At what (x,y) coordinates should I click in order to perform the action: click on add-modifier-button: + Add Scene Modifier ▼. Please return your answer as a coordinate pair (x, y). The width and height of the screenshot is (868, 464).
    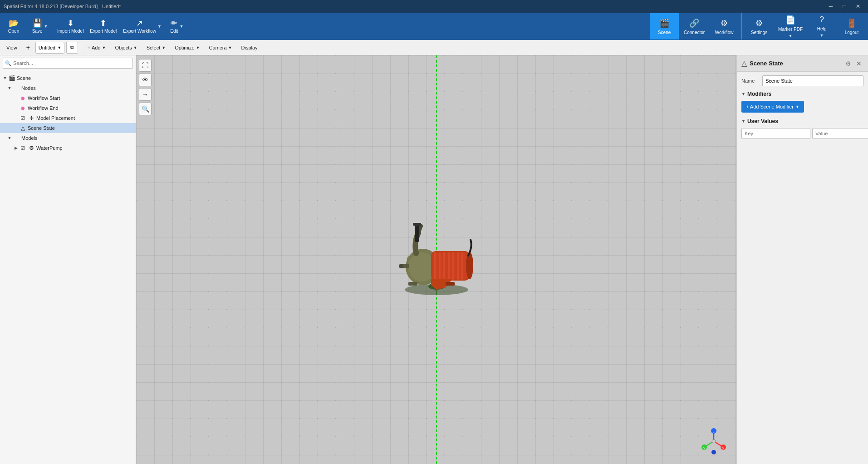
    Looking at the image, I should click on (773, 107).